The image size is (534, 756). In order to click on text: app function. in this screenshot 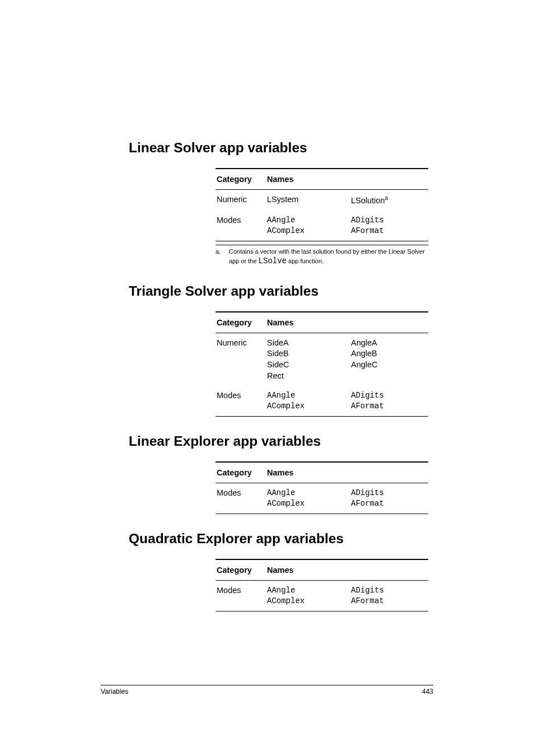, I will do `click(305, 261)`.